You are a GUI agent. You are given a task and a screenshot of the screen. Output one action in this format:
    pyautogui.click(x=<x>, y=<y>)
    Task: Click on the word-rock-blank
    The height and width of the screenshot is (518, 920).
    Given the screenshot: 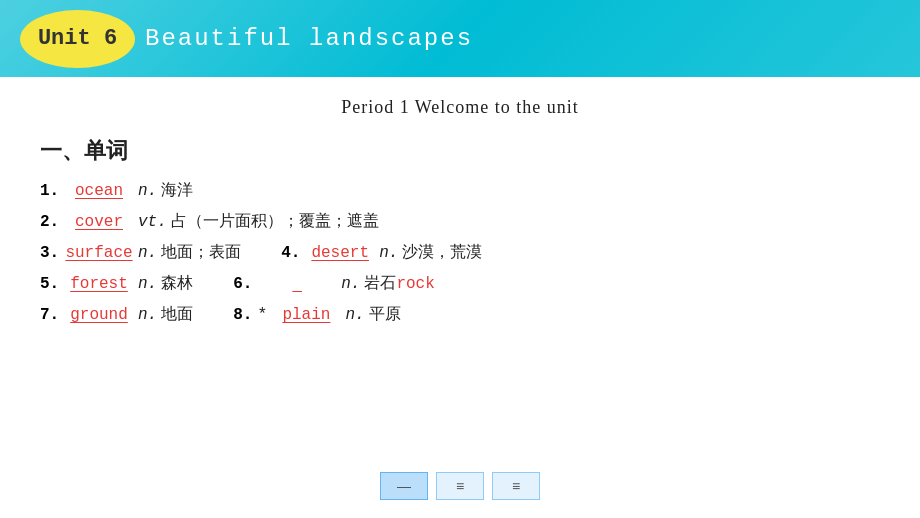 What is the action you would take?
    pyautogui.click(x=297, y=284)
    